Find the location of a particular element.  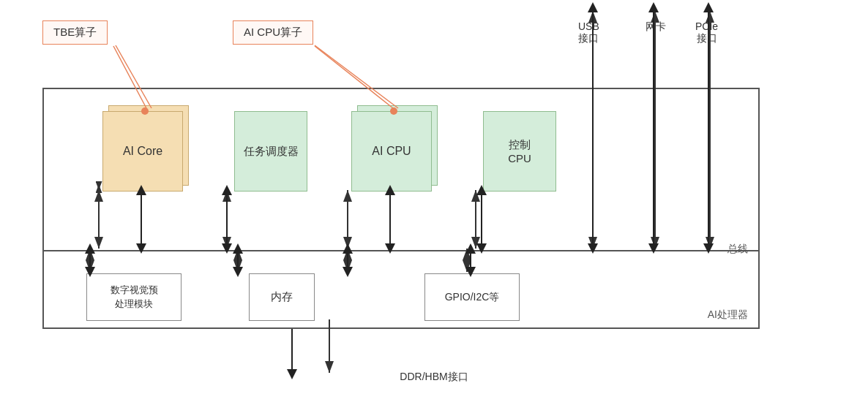

ai-cpu-front-card: AI CPU is located at coordinates (392, 151).